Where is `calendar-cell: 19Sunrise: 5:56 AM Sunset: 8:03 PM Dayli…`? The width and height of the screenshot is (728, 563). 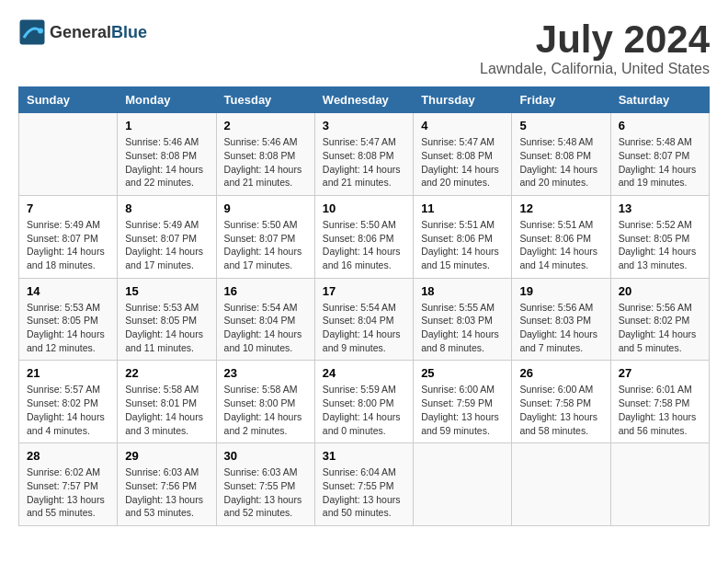 calendar-cell: 19Sunrise: 5:56 AM Sunset: 8:03 PM Dayli… is located at coordinates (561, 319).